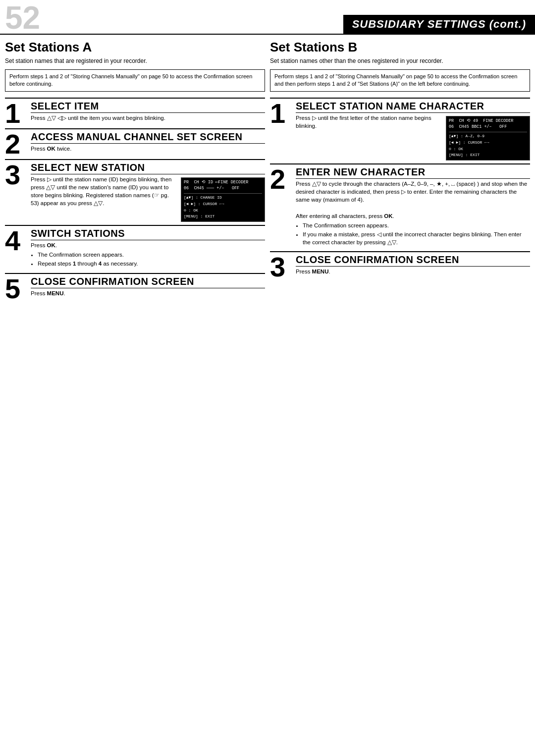 This screenshot has height=756, width=535. I want to click on left-step-5-number: 5, so click(17, 288).